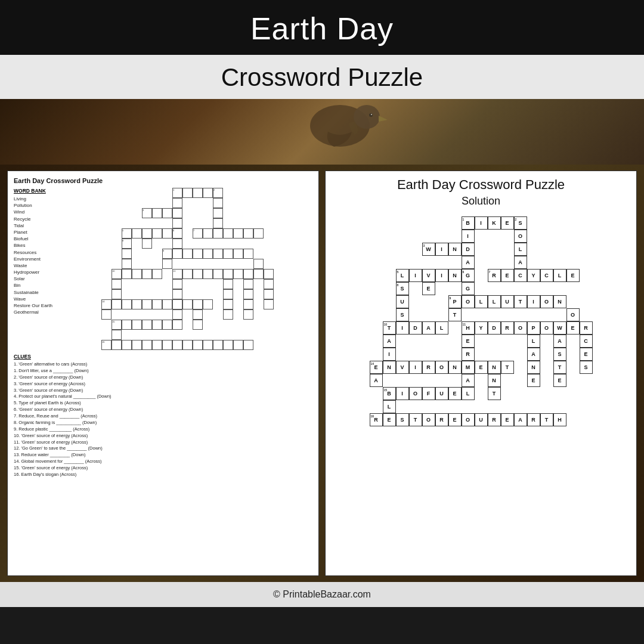  What do you see at coordinates (442, 394) in the screenshot?
I see `solution-cell: U` at bounding box center [442, 394].